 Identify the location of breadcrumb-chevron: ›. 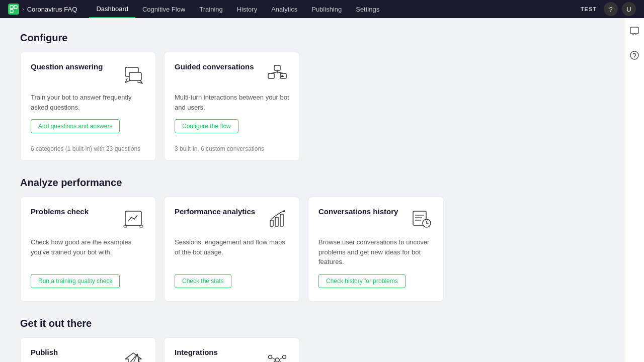
(23, 9).